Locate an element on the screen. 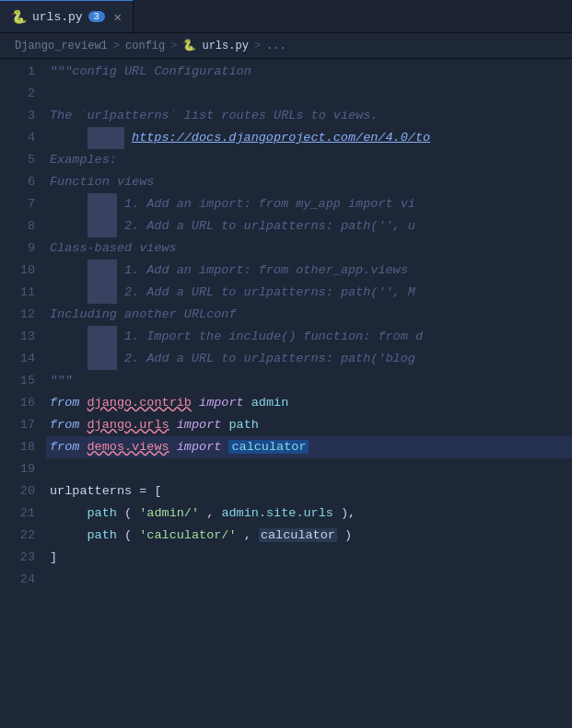 The height and width of the screenshot is (728, 572). line5-text: Examples: is located at coordinates (83, 160).